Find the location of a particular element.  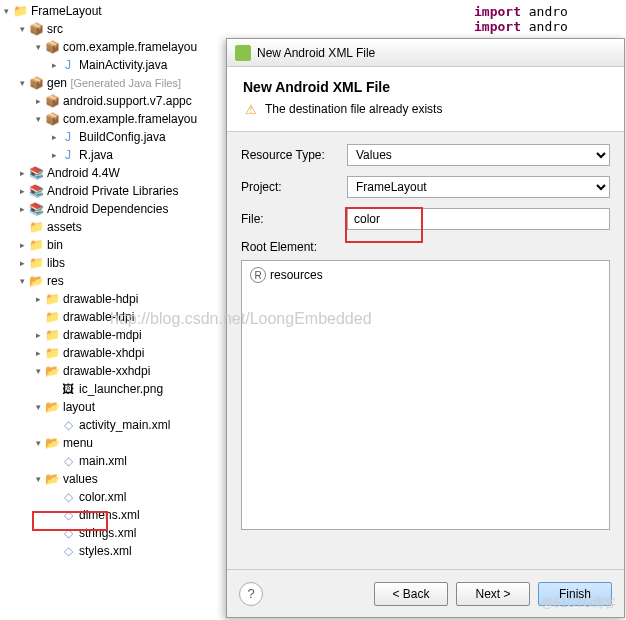

resource-type-select: Values is located at coordinates (478, 155).